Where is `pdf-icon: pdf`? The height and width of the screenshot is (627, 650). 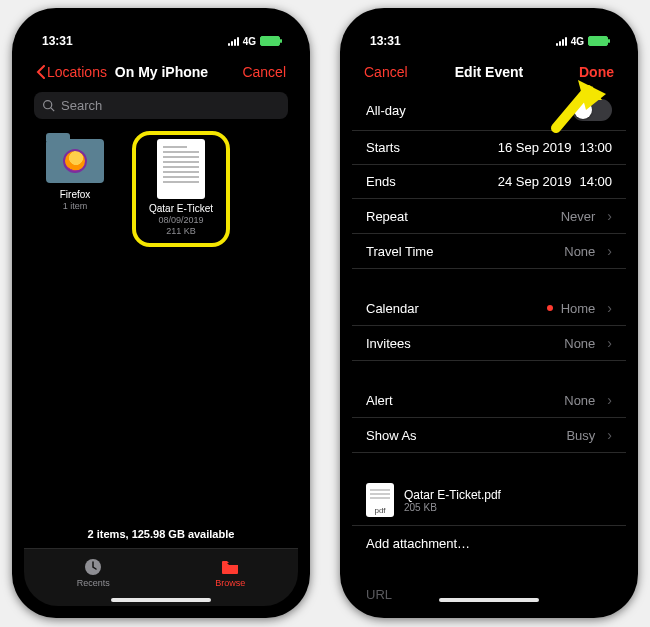 pdf-icon: pdf is located at coordinates (380, 500).